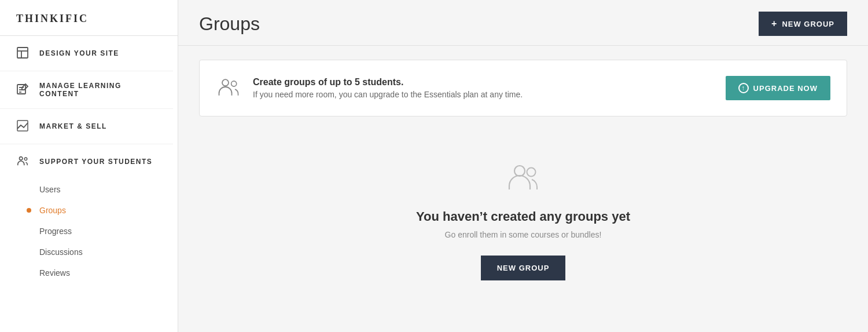 Image resolution: width=868 pixels, height=332 pixels. What do you see at coordinates (87, 189) in the screenshot?
I see `sidebar-item-users: Users` at bounding box center [87, 189].